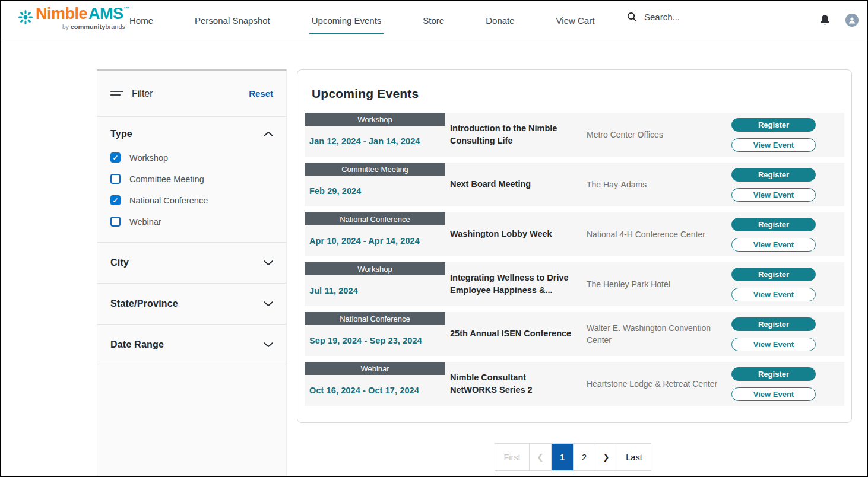  What do you see at coordinates (852, 20) in the screenshot?
I see `user-avatar` at bounding box center [852, 20].